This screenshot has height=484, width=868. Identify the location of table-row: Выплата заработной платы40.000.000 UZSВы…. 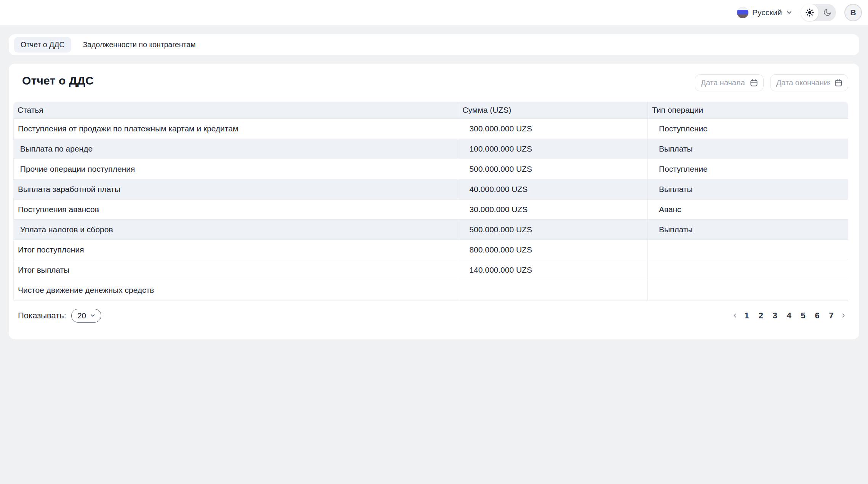
(431, 190).